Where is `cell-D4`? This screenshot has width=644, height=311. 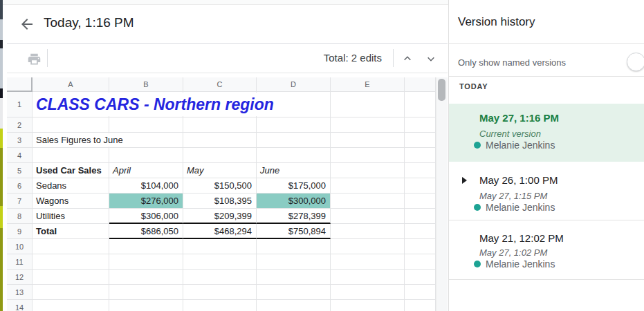
cell-D4 is located at coordinates (293, 156).